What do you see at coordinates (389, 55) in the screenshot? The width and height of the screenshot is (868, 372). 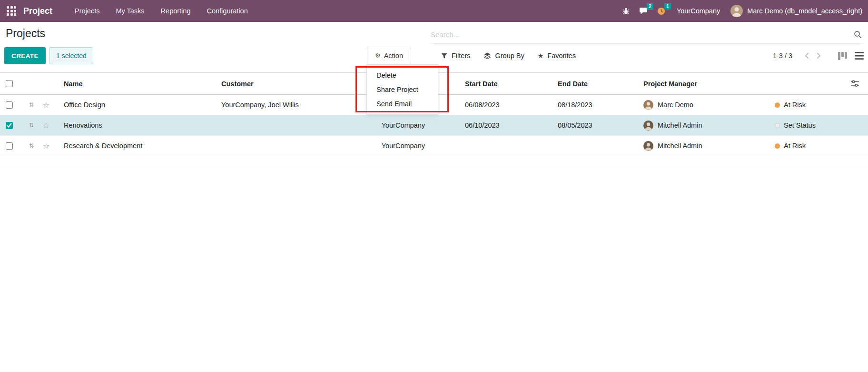 I see `action-dropdown-button: ⚙ Action` at bounding box center [389, 55].